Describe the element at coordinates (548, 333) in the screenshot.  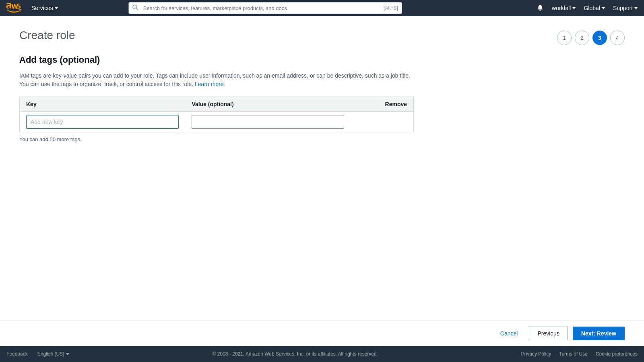
I see `previous-button: Previous` at that location.